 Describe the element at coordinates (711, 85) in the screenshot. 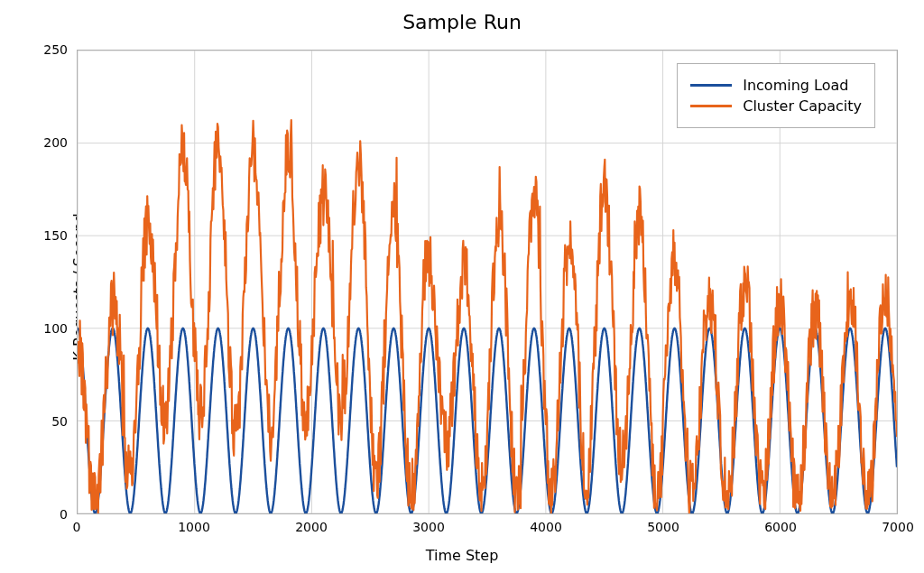

I see `legend-swatch-incoming-load` at that location.